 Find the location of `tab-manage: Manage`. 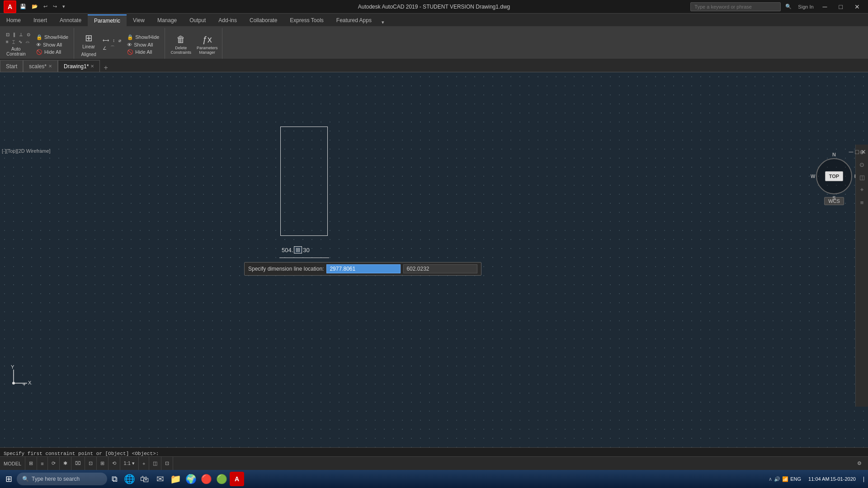

tab-manage: Manage is located at coordinates (167, 20).